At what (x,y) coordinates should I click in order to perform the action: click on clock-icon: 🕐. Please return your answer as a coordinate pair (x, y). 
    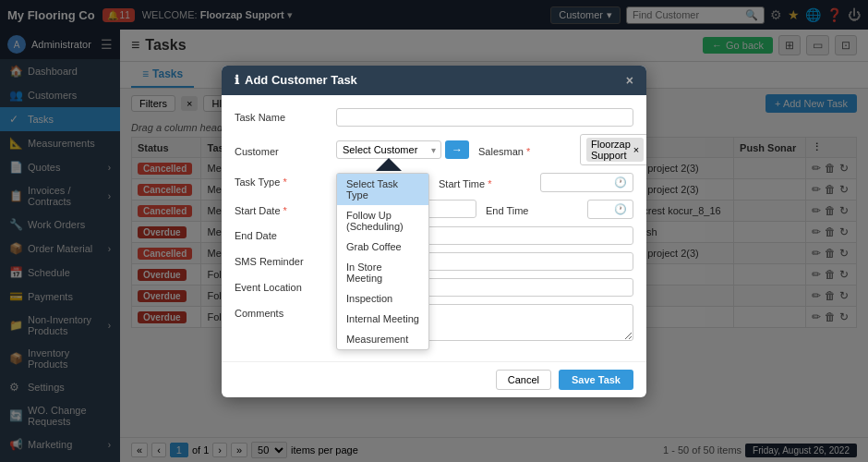
    Looking at the image, I should click on (621, 183).